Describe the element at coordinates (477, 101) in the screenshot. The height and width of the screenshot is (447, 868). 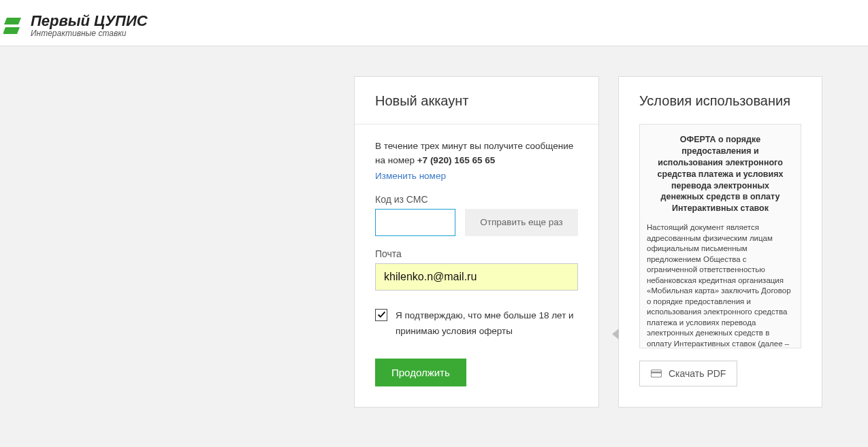
I see `card-title: Новый аккаунт` at that location.